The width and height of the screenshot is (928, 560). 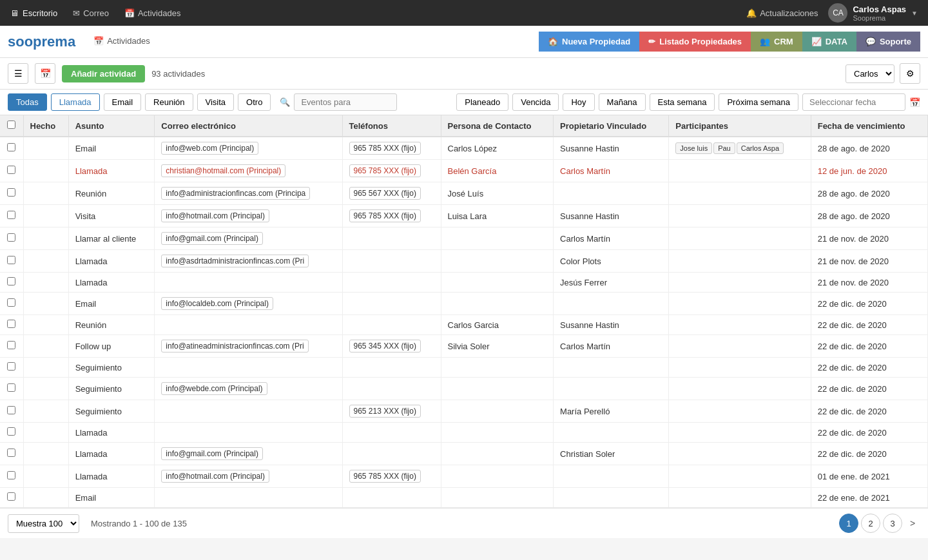 What do you see at coordinates (217, 304) in the screenshot?
I see `email-pill: info@localdeb.com (Principal)` at bounding box center [217, 304].